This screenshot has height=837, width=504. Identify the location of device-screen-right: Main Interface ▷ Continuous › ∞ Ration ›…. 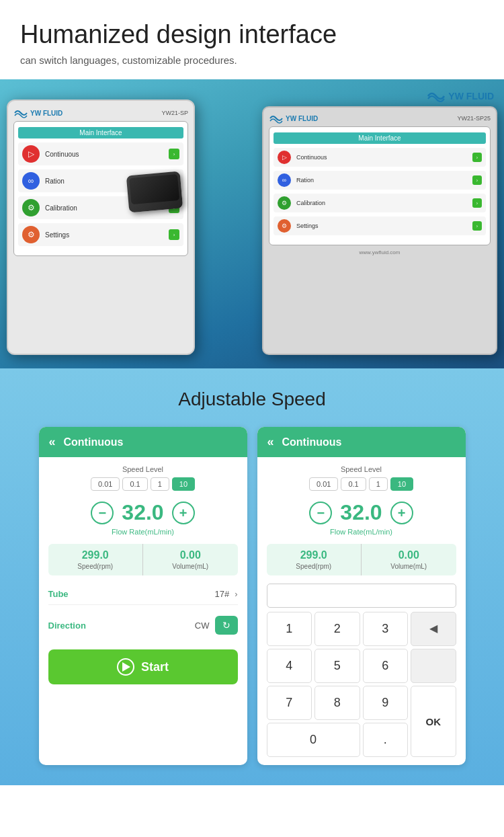
(380, 186).